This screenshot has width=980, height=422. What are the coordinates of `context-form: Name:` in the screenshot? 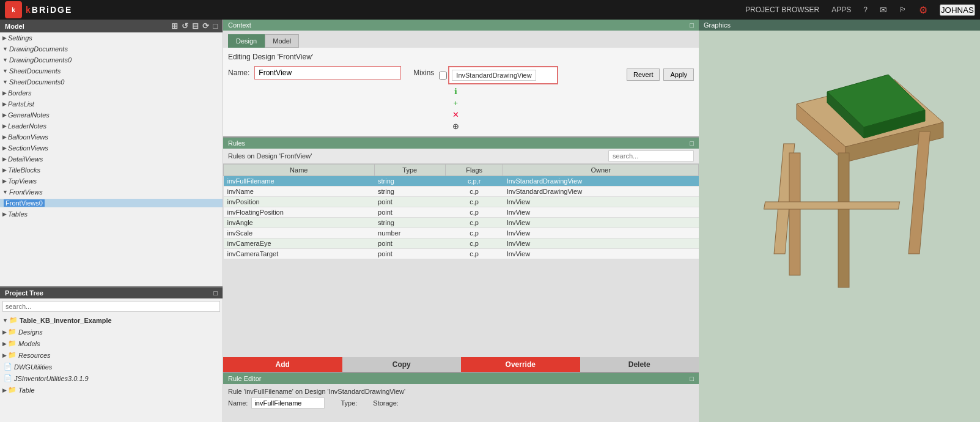 It's located at (314, 73).